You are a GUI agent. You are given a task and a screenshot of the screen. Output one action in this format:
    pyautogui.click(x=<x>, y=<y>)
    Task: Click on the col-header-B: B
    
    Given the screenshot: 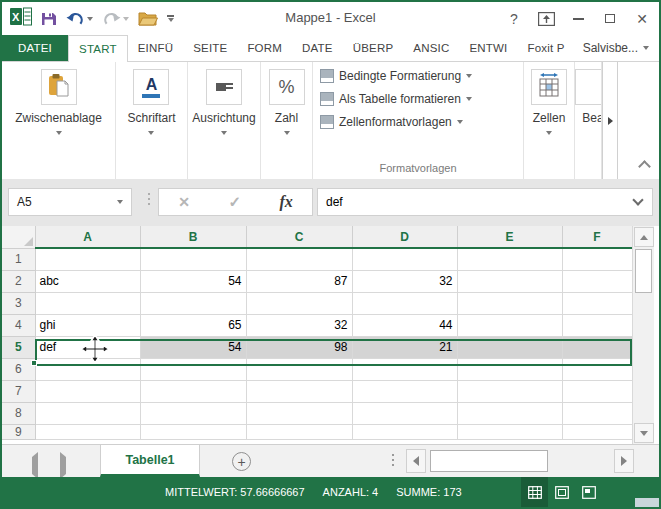 What is the action you would take?
    pyautogui.click(x=193, y=237)
    